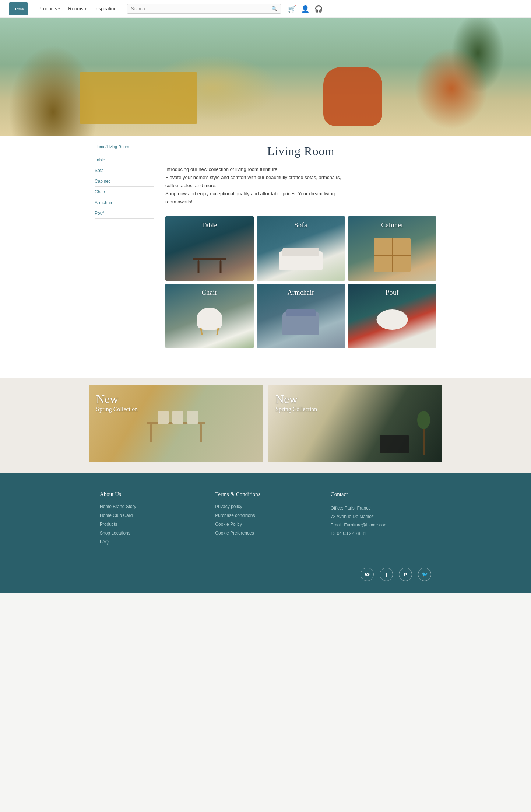 The image size is (531, 812). I want to click on category-label-table: Table, so click(210, 225).